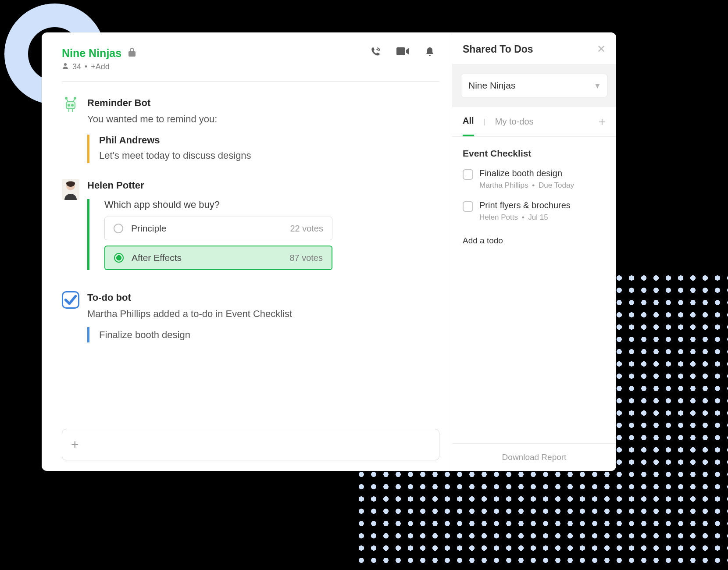 Image resolution: width=728 pixels, height=570 pixels. I want to click on message-reminder-bot: Reminder Bot You wanted me to remind you…, so click(251, 130).